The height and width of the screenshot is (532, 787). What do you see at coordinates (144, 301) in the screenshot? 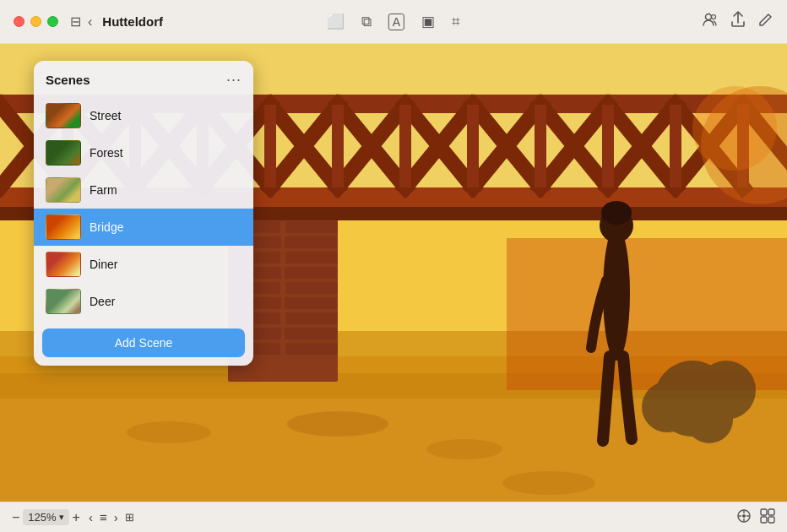
I see `scene-item-deer: Deer` at bounding box center [144, 301].